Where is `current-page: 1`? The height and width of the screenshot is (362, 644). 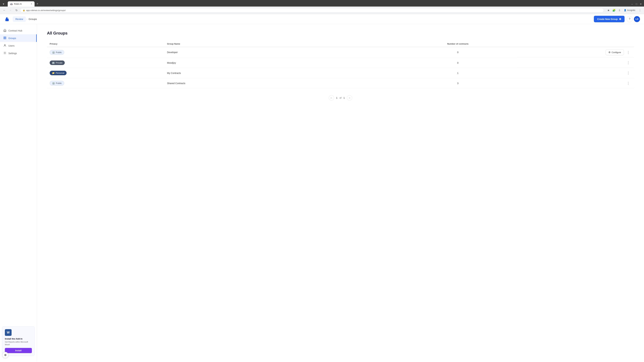 current-page: 1 is located at coordinates (337, 98).